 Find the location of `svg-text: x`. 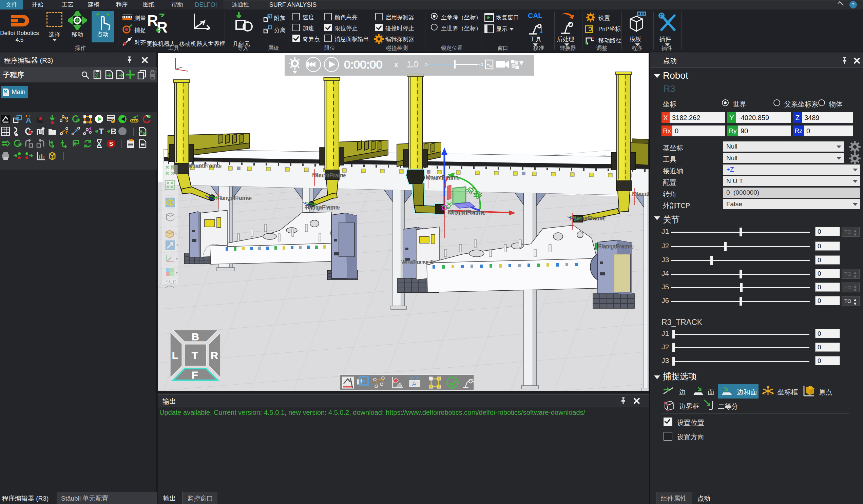

svg-text: x is located at coordinates (396, 64).